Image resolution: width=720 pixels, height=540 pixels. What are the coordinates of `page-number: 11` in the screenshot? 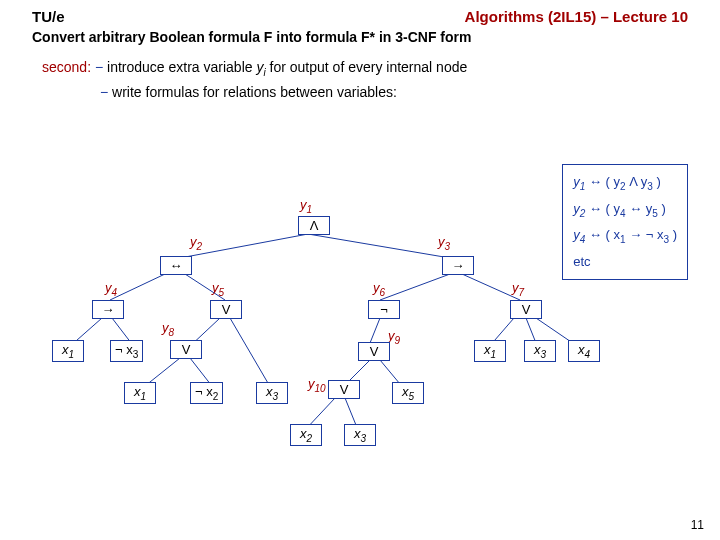 It's located at (698, 525).